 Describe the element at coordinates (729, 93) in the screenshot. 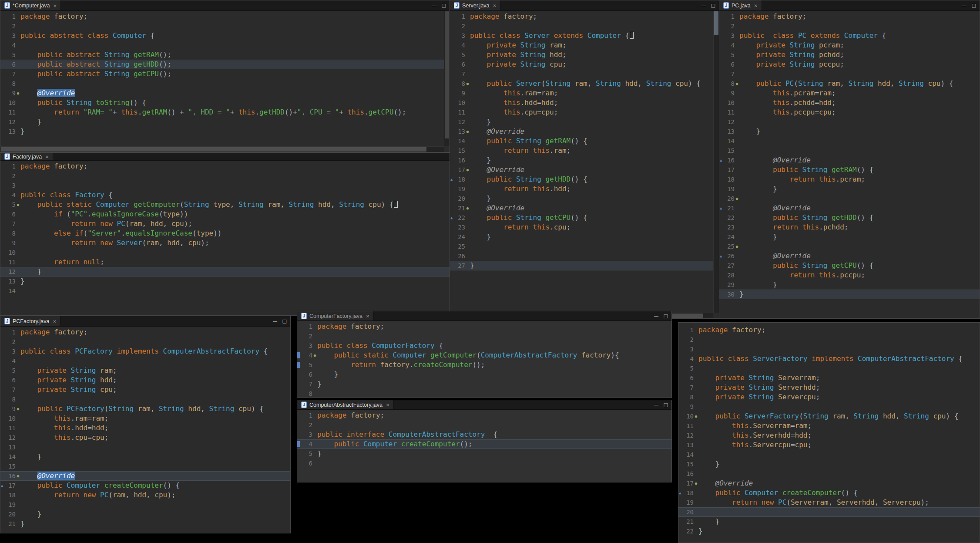

I see `gutter: 9` at that location.